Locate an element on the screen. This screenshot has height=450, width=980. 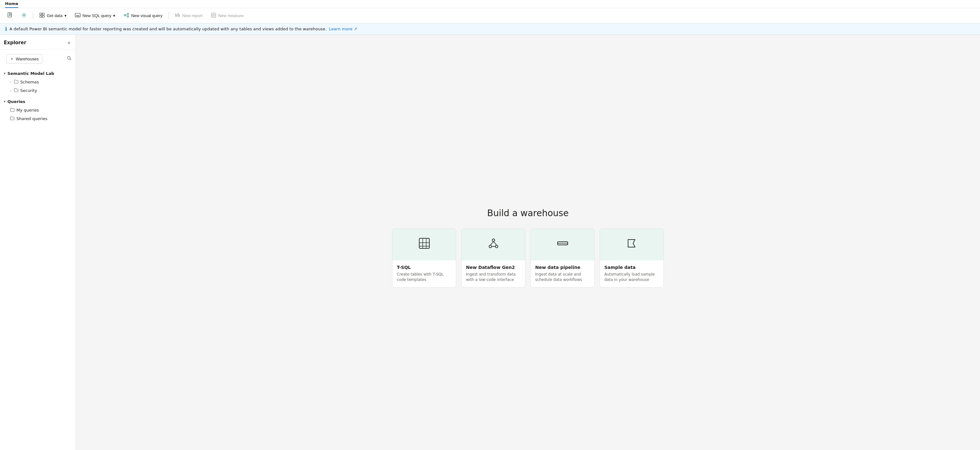
info-message: A default Power BI semantic model for fa… is located at coordinates (168, 29).